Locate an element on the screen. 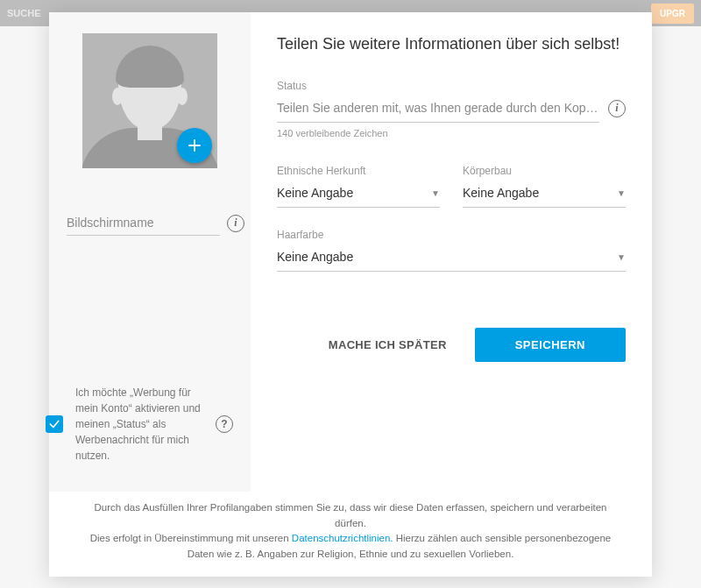  hair-group: Haarfarbe Keine Angabe ▼ is located at coordinates (451, 251).